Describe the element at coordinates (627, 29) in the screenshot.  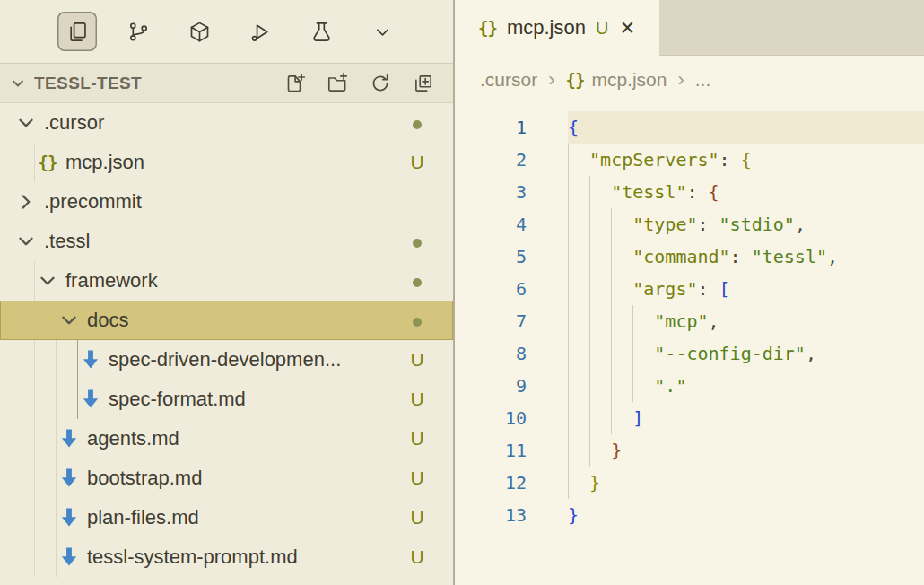
I see `close-icon: ×` at that location.